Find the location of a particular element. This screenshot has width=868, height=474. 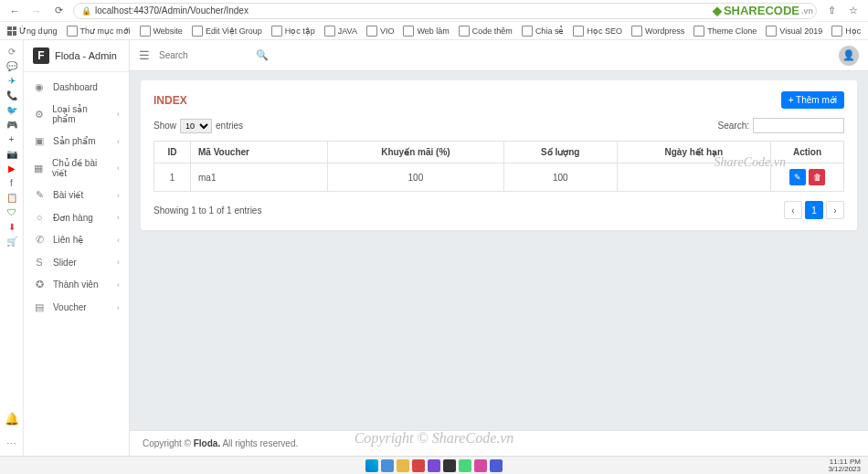

nav-icon: ▤ is located at coordinates (39, 307).